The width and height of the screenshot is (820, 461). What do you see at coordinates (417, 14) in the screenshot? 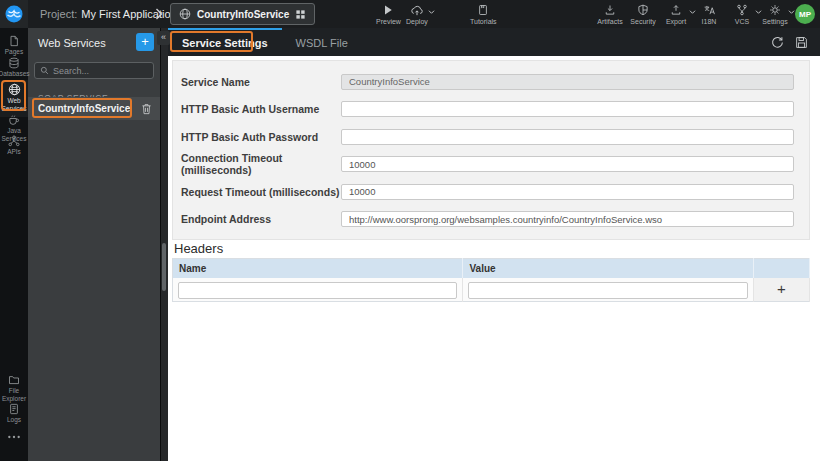
I see `deploy-button: Deploy` at bounding box center [417, 14].